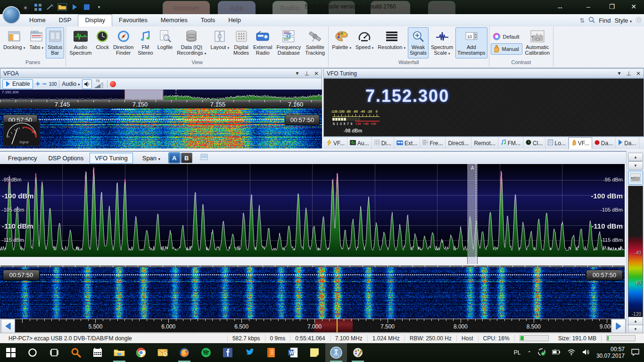 The image size is (644, 362). I want to click on ribbon-button-palette: Palette ▾, so click(341, 43).